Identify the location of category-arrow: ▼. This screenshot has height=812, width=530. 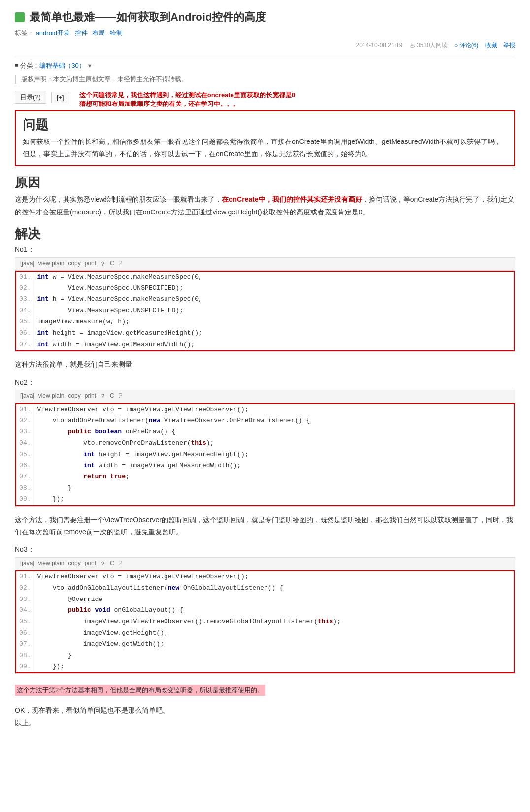
(90, 66).